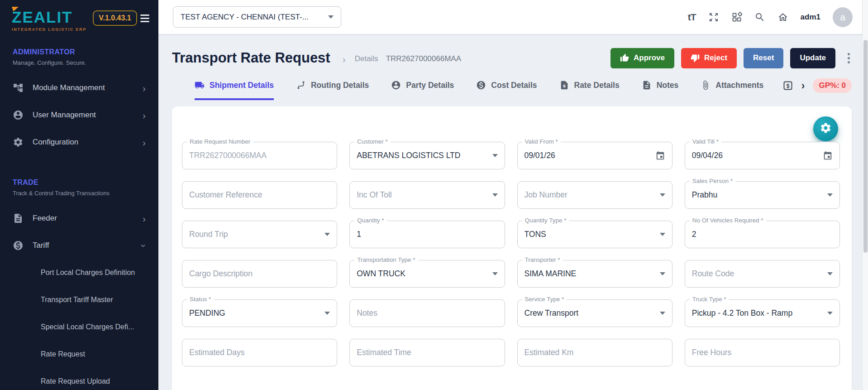  What do you see at coordinates (260, 156) in the screenshot?
I see `field-rate-request-number: Rate Request NumberTRR2627000066MAA` at bounding box center [260, 156].